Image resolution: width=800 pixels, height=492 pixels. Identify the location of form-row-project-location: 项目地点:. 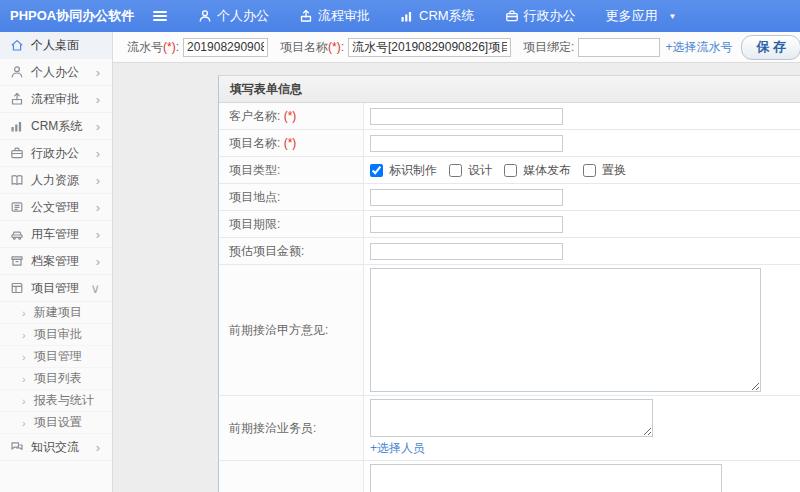
(510, 198).